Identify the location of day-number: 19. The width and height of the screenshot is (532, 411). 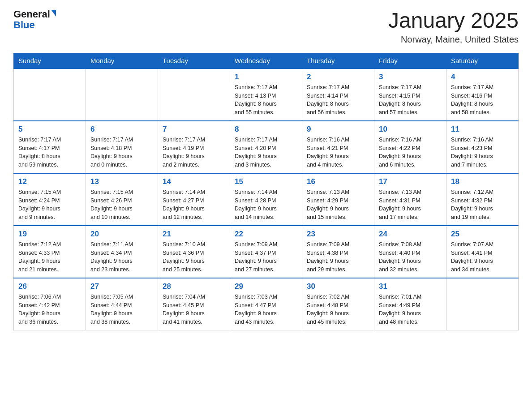
(50, 234).